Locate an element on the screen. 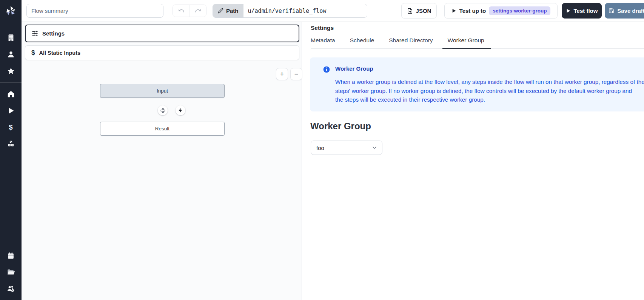 This screenshot has width=644, height=300. tab-worker-group: Worker Group is located at coordinates (466, 43).